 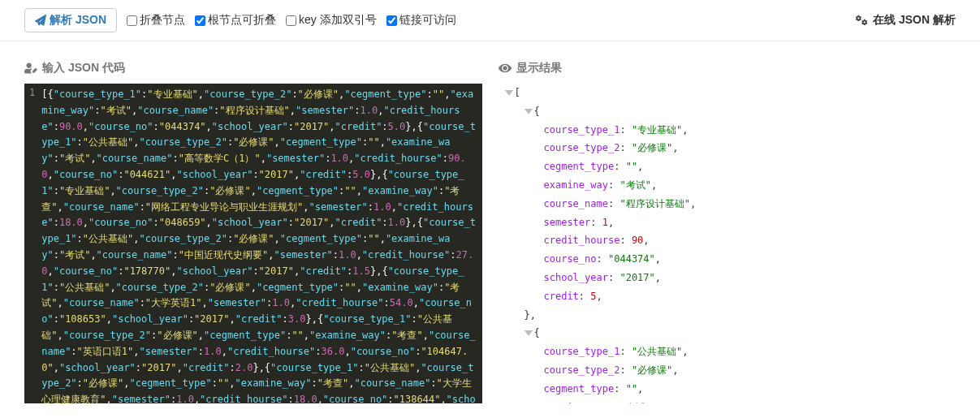 I want to click on paper-plane-icon, so click(x=41, y=20).